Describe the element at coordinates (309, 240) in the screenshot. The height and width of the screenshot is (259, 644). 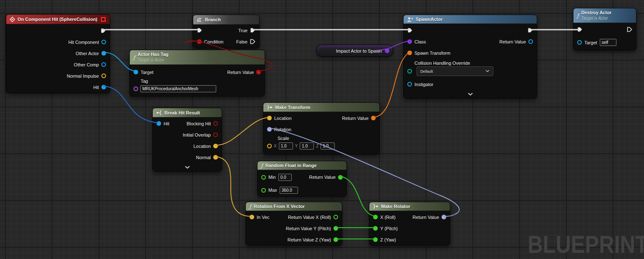
I see `pin-label: Return Value Z (Yaw)` at that location.